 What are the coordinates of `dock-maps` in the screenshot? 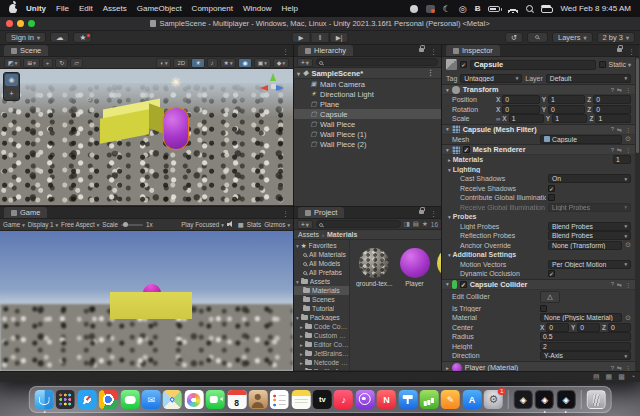 It's located at (172, 400).